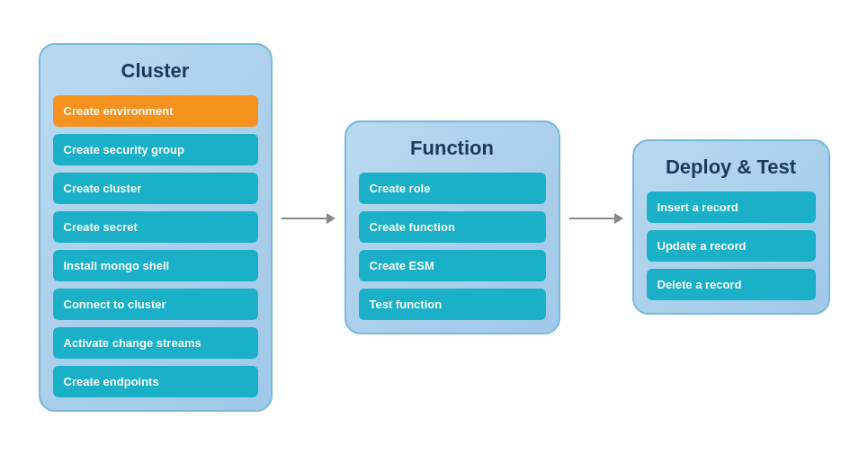 The image size is (868, 454). Describe the element at coordinates (731, 246) in the screenshot. I see `step-update-record: Update a record` at that location.